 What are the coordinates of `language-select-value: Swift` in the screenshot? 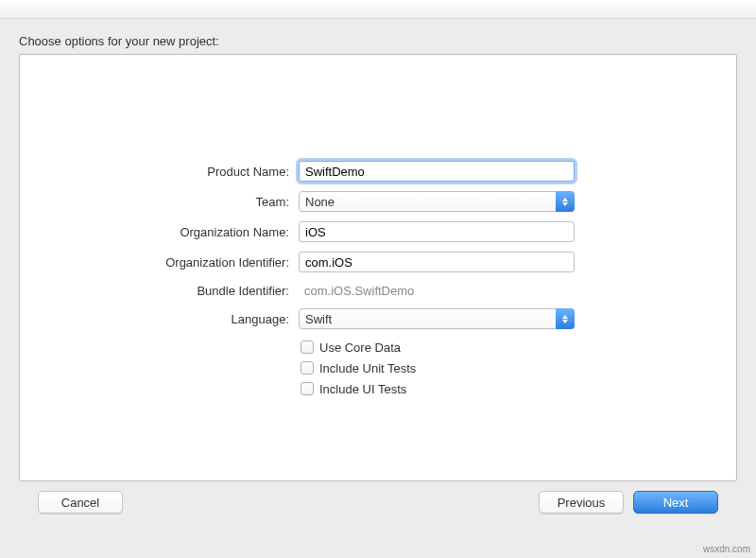 It's located at (318, 320).